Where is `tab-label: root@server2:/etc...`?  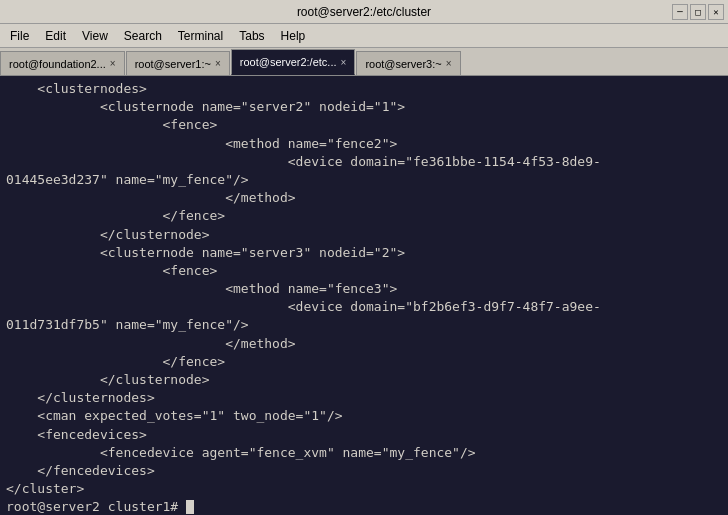
tab-label: root@server2:/etc... is located at coordinates (288, 62).